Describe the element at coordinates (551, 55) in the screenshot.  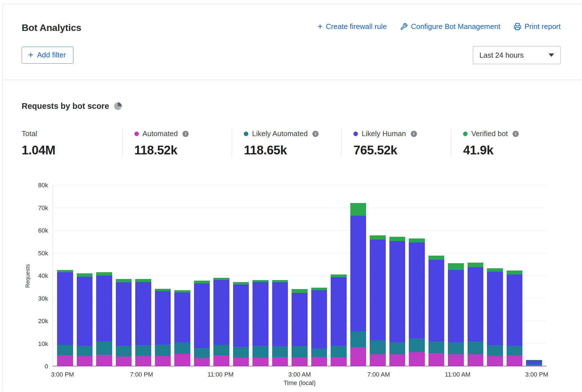
I see `chevron-down-icon` at that location.